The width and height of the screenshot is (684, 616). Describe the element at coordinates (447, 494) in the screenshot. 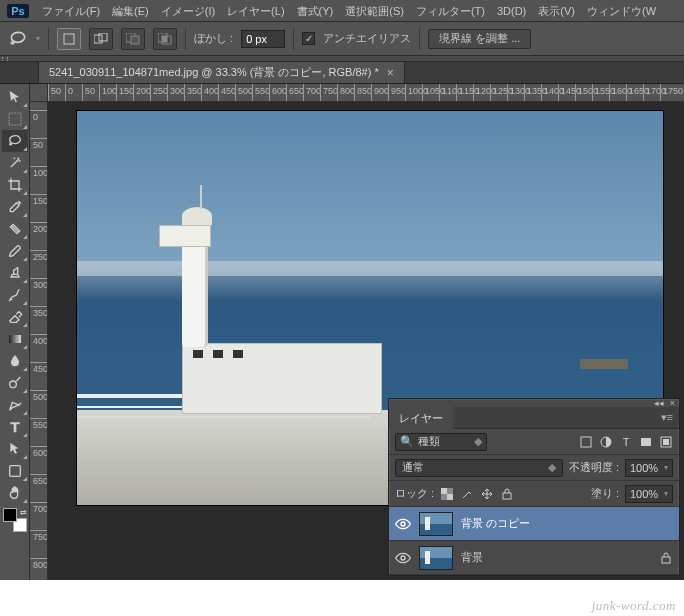

I see `lock-transparency-icon` at that location.